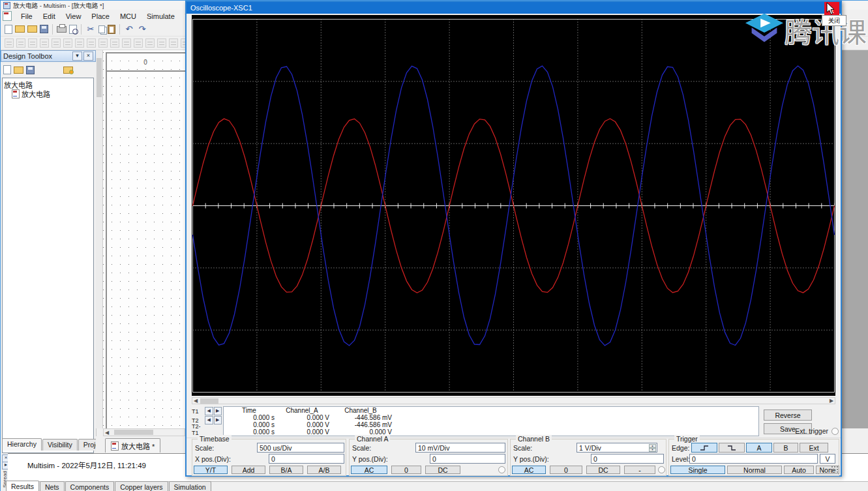 The image size is (868, 491). Describe the element at coordinates (406, 469) in the screenshot. I see `coupling-a-0: 0` at that location.